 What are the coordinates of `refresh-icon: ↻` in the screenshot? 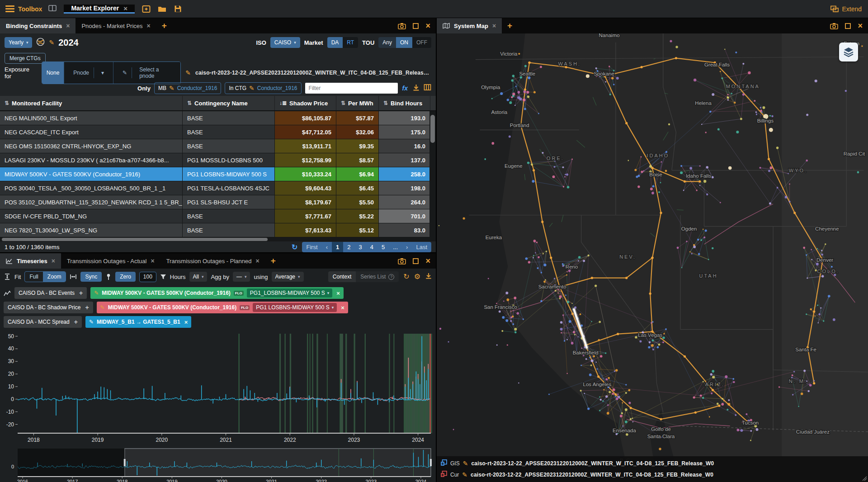 It's located at (406, 277).